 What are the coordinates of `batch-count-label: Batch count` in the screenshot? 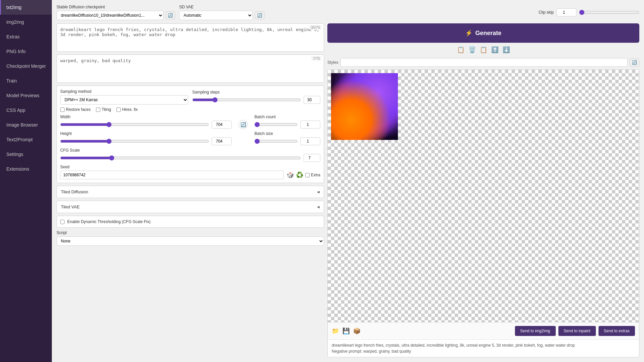 It's located at (288, 117).